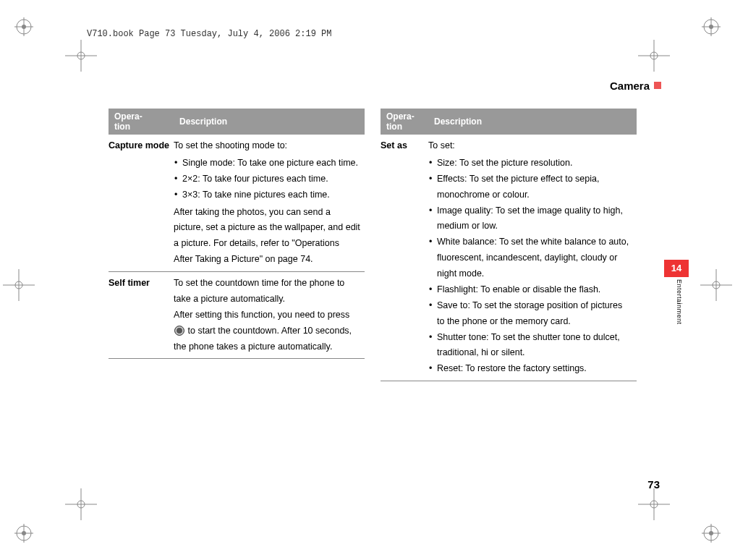 This screenshot has width=735, height=560. I want to click on operation-description: To set the shooting mode to: Single mode…, so click(269, 203).